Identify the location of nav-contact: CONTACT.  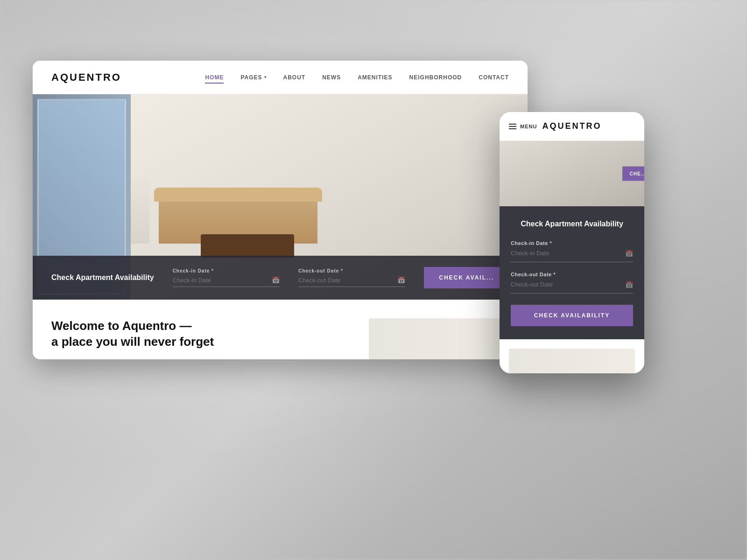
(494, 77).